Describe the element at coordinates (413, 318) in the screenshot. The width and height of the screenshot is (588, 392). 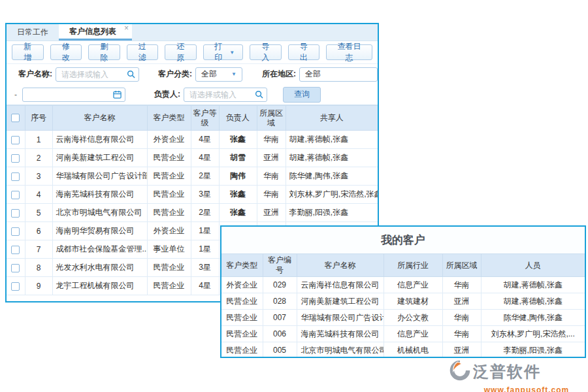
I see `cell-industry: 办公文教` at that location.